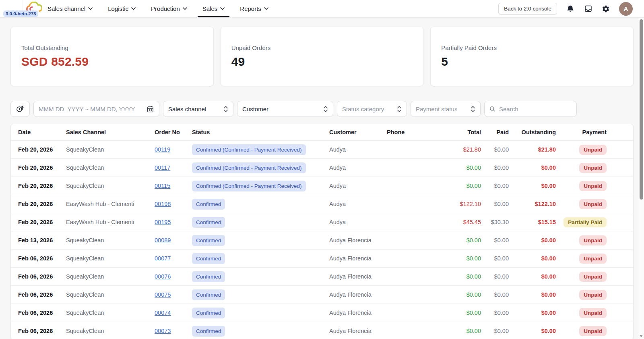  Describe the element at coordinates (163, 277) in the screenshot. I see `order-number-link: 00076` at that location.